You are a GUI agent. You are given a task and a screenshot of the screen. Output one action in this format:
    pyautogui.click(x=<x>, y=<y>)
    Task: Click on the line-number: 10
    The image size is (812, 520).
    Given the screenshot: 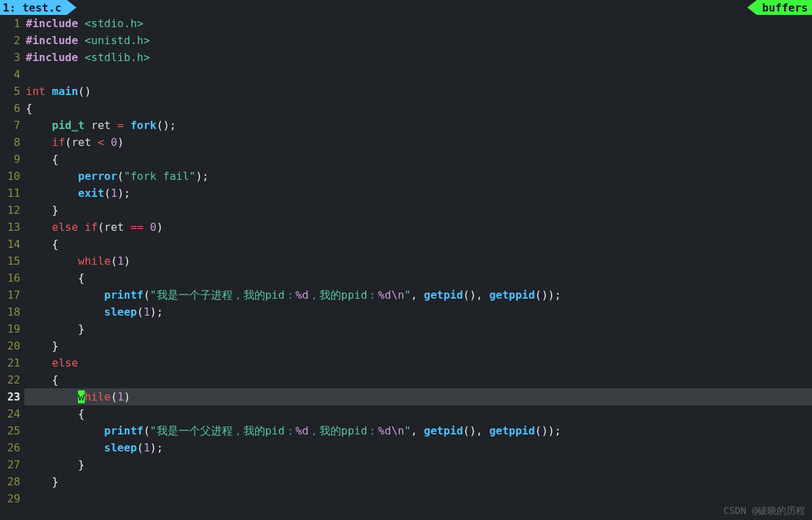 What is the action you would take?
    pyautogui.click(x=10, y=177)
    